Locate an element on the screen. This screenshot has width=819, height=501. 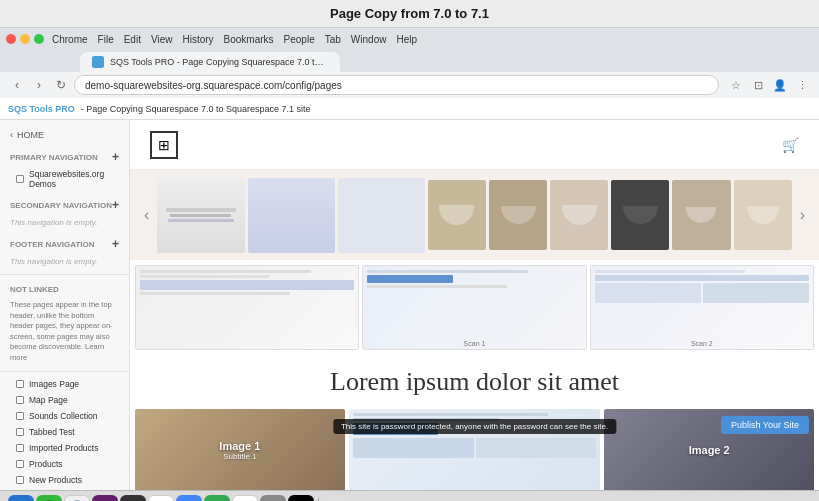
close-dot is located at coordinates (11, 39).